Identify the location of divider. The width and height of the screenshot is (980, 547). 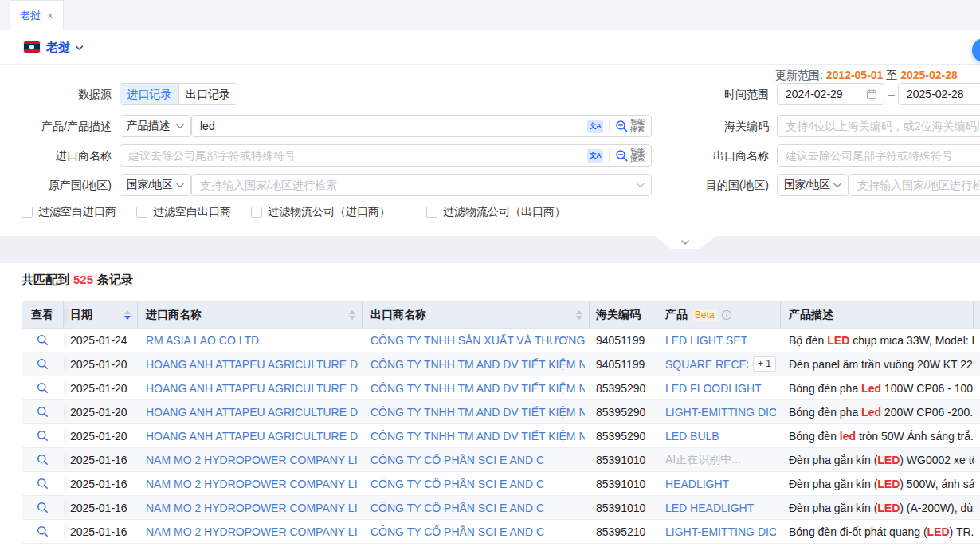
(609, 155).